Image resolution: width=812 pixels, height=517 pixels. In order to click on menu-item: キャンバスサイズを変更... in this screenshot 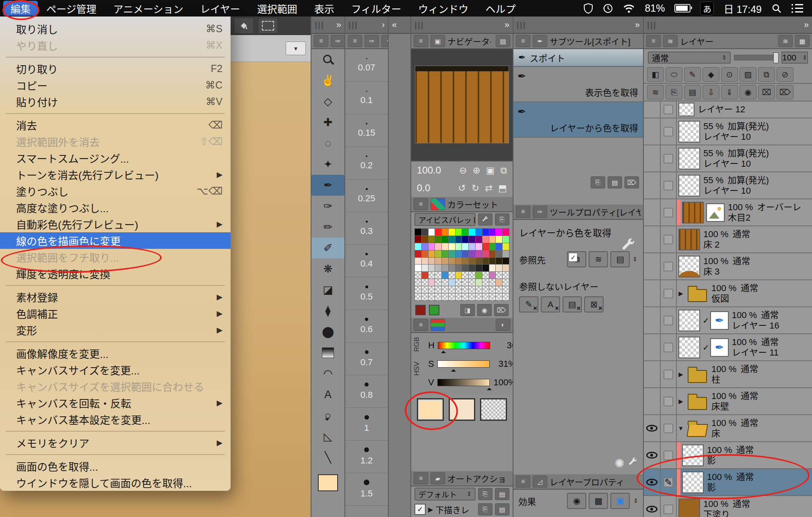, I will do `click(115, 370)`.